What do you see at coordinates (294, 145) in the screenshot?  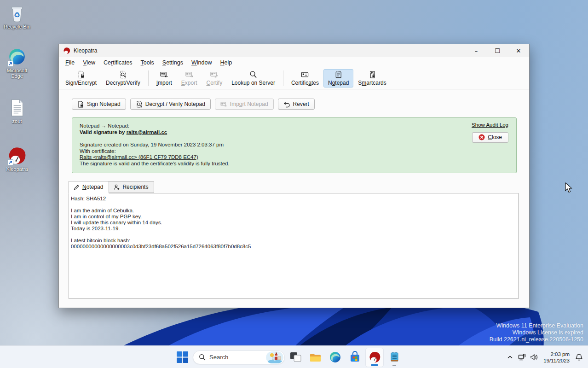 I see `signature-created-line: Signature created on Sunday, 19 November…` at bounding box center [294, 145].